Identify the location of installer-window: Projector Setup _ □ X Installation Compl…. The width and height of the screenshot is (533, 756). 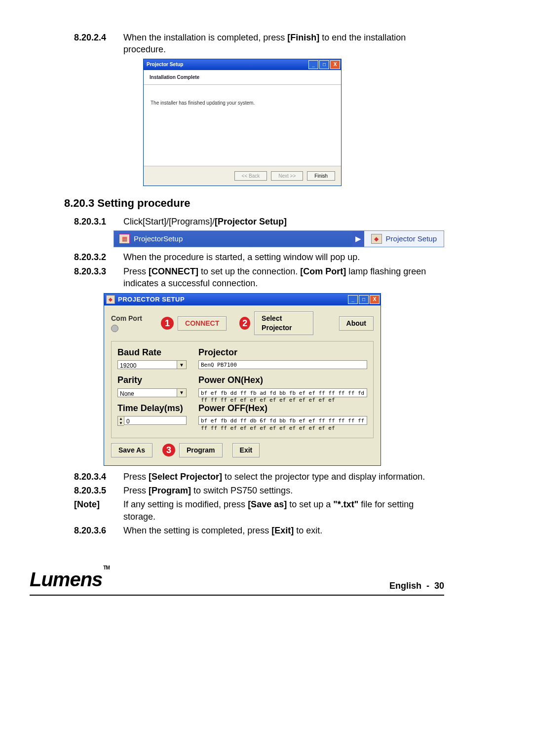
(242, 122).